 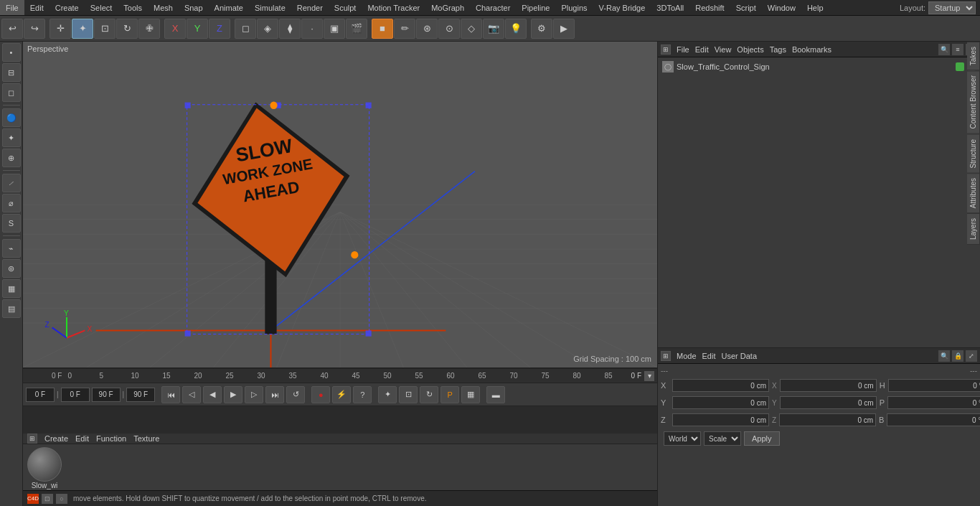 What do you see at coordinates (516, 29) in the screenshot?
I see `light-tool-button: 💡` at bounding box center [516, 29].